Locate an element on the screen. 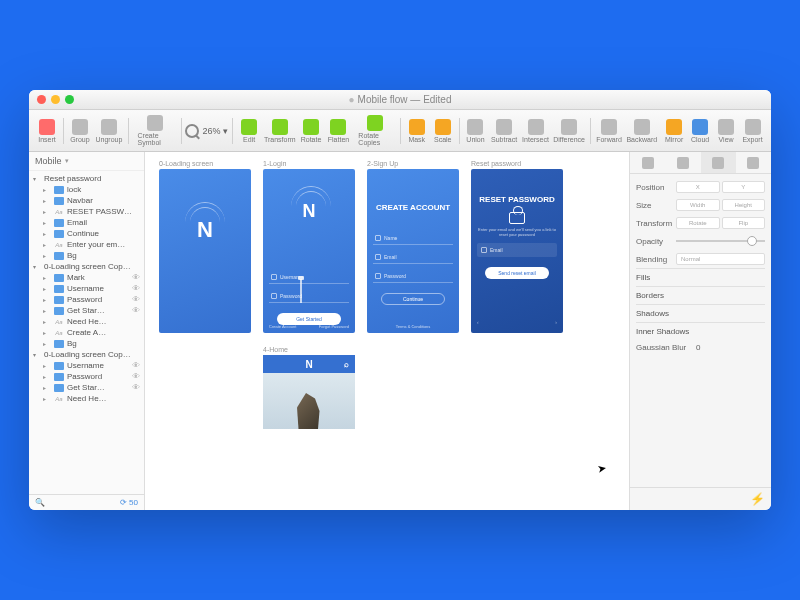  create-symbol-button: Create Symbol is located at coordinates (155, 130).